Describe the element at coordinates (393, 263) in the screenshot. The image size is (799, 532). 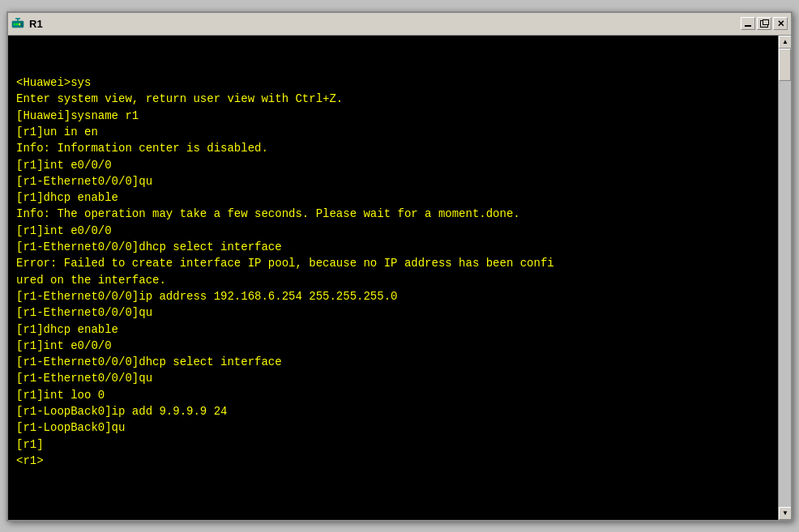
I see `terminal-line: Error: Failed to create interface IP poo…` at that location.